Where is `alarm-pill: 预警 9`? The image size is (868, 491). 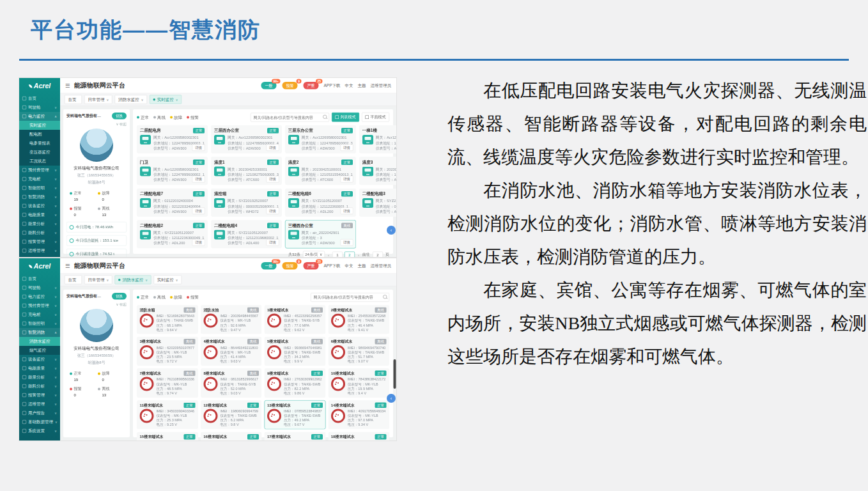 alarm-pill: 预警 9 is located at coordinates (290, 266).